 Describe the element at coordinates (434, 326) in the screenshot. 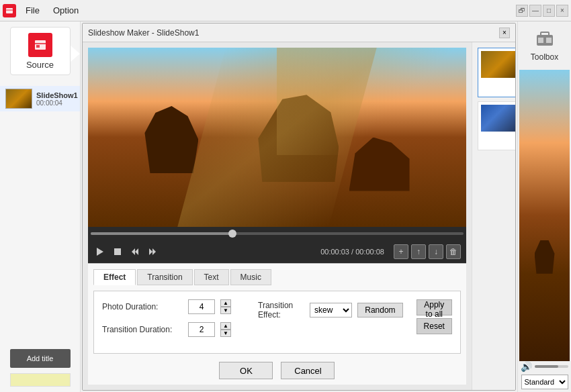

I see `reset-button: Reset` at that location.